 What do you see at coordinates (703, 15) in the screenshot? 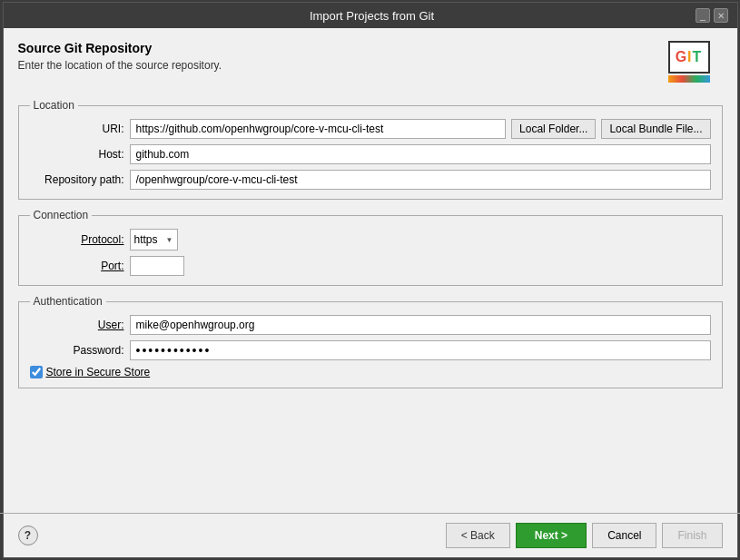
I see `minimize-button: ⎯` at bounding box center [703, 15].